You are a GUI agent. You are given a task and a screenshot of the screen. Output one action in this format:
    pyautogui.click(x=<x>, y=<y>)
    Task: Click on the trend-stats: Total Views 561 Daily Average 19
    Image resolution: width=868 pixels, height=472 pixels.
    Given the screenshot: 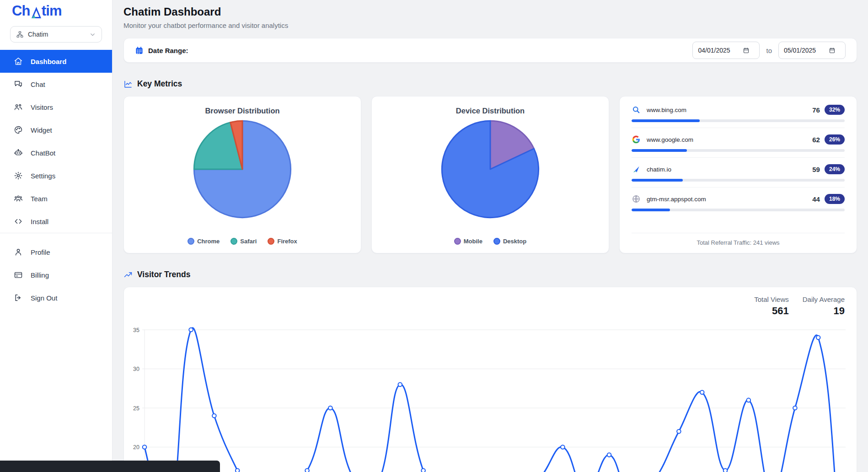 What is the action you would take?
    pyautogui.click(x=799, y=306)
    